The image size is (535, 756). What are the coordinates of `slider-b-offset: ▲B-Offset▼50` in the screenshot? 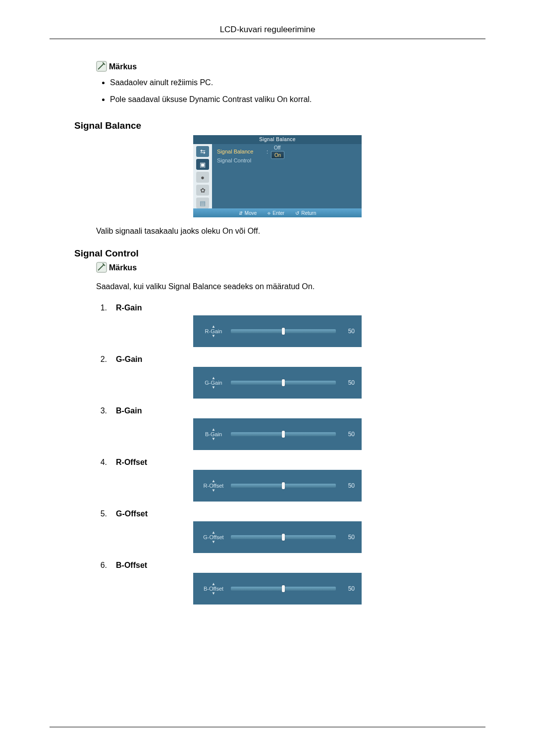 It's located at (277, 589).